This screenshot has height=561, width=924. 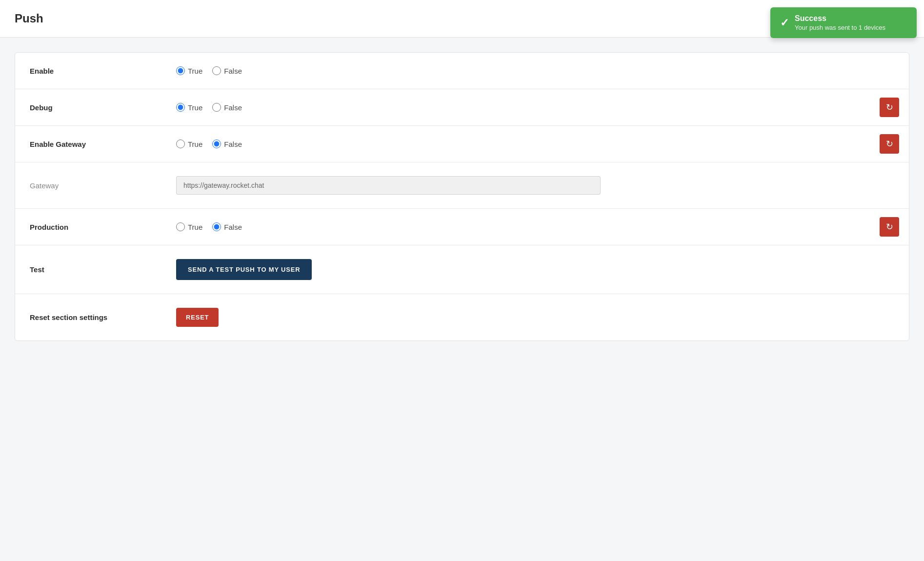 I want to click on page-title: Push, so click(x=29, y=19).